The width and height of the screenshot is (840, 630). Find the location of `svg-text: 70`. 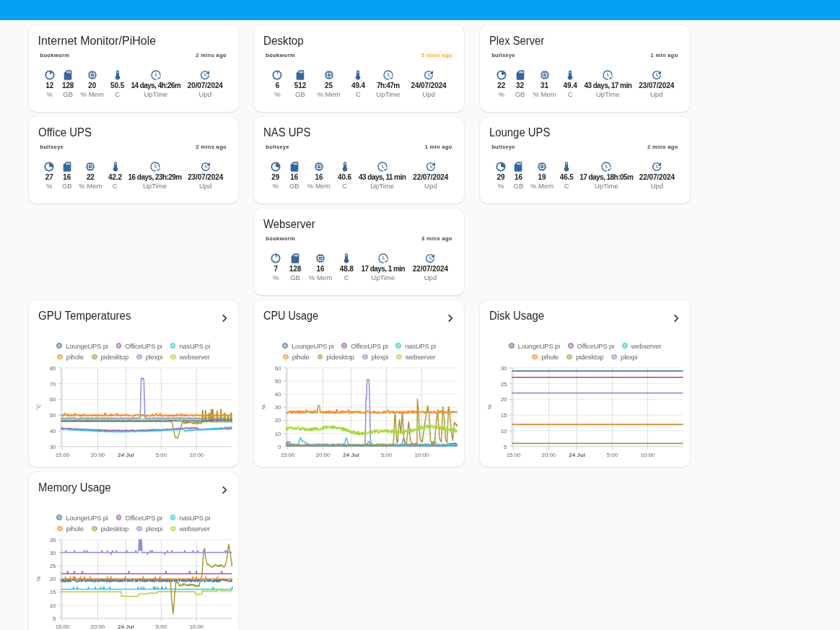

svg-text: 70 is located at coordinates (52, 384).